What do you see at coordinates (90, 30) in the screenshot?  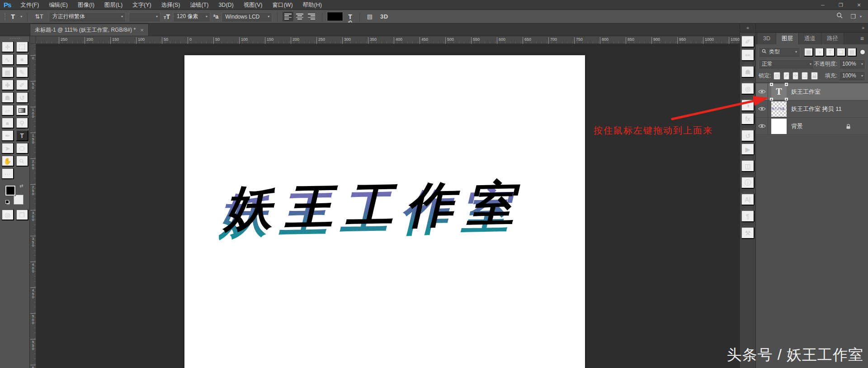 I see `document-tab: 未标题-1 @ 111% (妖王工作室, RGB/8#) * ×` at bounding box center [90, 30].